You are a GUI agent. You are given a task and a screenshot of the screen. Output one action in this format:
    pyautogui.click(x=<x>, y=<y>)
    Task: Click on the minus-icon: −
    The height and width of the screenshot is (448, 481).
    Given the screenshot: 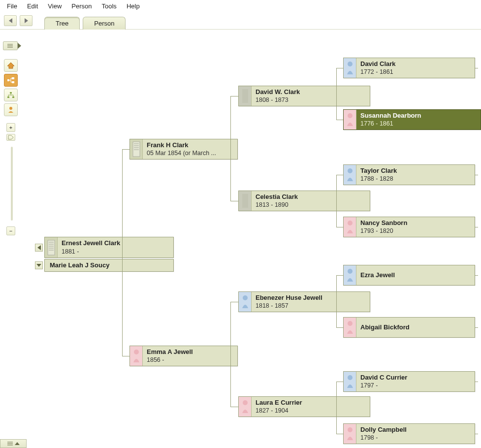 What is the action you would take?
    pyautogui.click(x=11, y=231)
    